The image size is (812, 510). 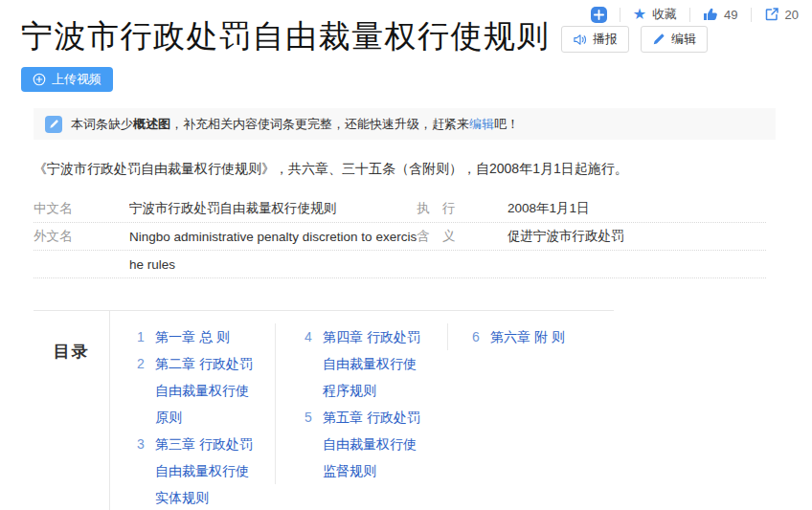 What do you see at coordinates (310, 417) in the screenshot?
I see `toc-number: 5` at bounding box center [310, 417].